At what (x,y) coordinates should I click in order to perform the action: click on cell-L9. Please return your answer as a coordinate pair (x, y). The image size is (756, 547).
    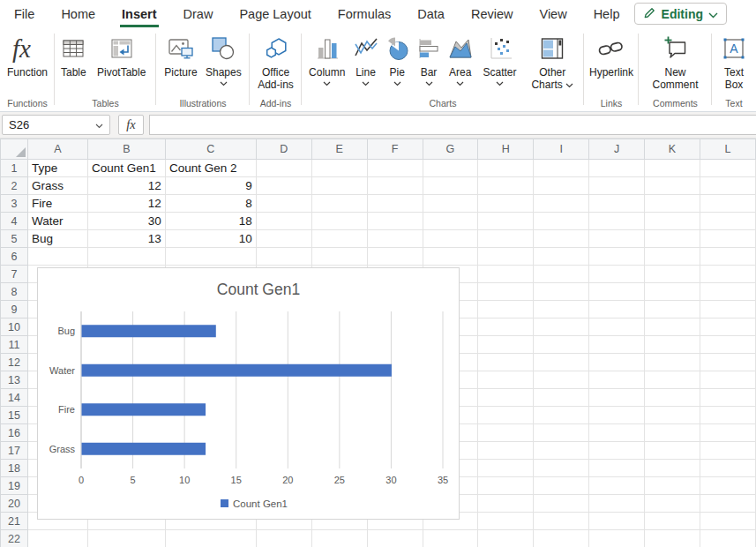
    Looking at the image, I should click on (727, 310).